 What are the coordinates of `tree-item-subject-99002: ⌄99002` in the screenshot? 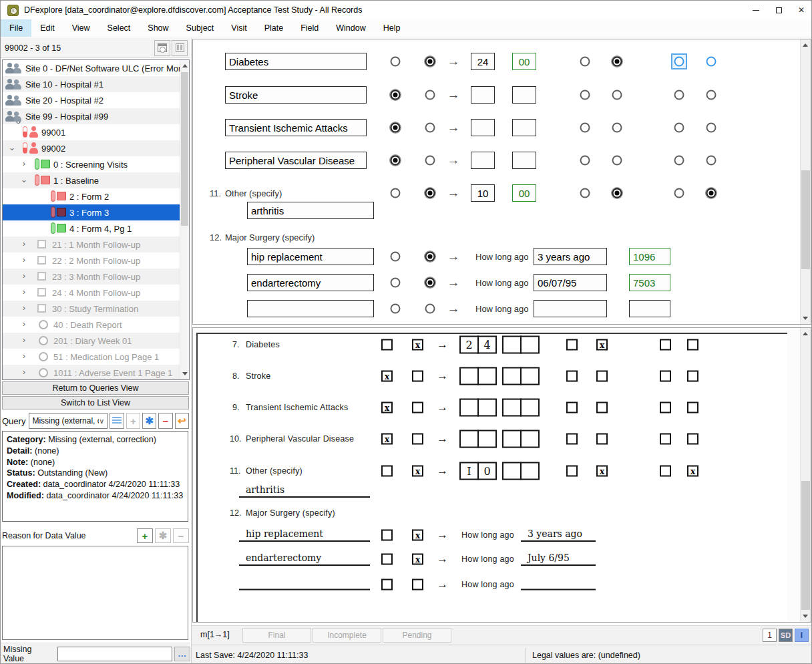 It's located at (91, 148).